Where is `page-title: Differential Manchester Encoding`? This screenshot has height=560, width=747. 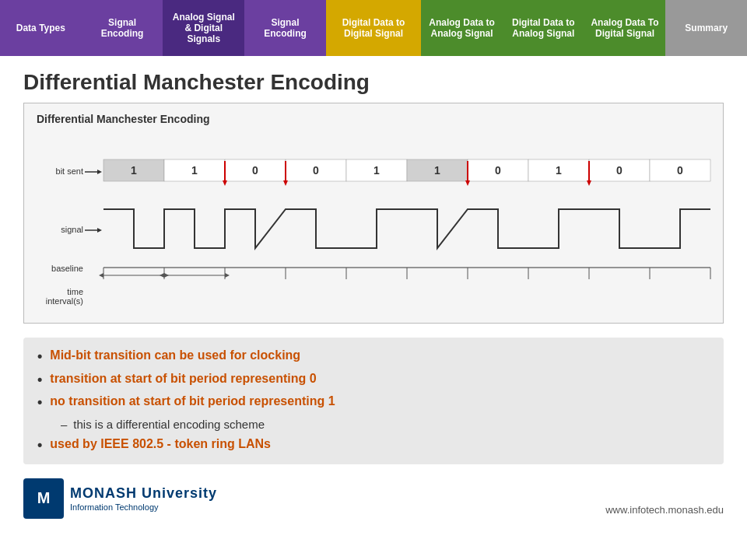 page-title: Differential Manchester Encoding is located at coordinates (374, 79).